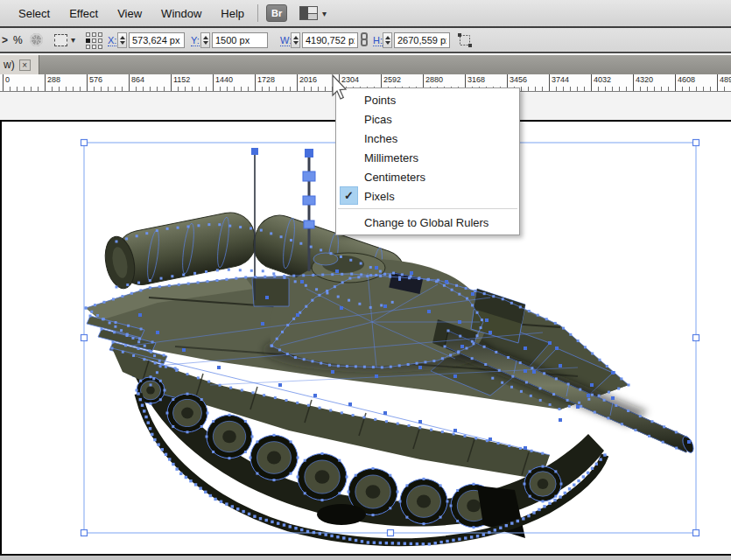 The width and height of the screenshot is (731, 560). Describe the element at coordinates (18, 40) in the screenshot. I see `percent-label: %` at that location.